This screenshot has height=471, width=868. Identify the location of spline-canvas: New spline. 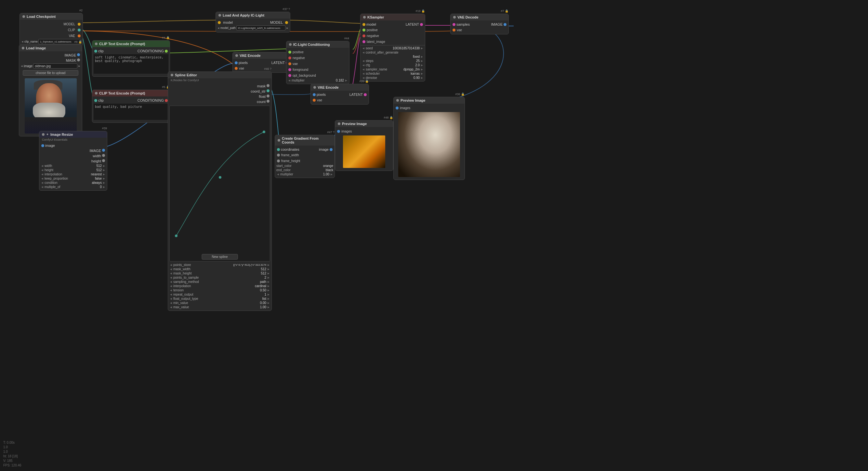
(220, 184).